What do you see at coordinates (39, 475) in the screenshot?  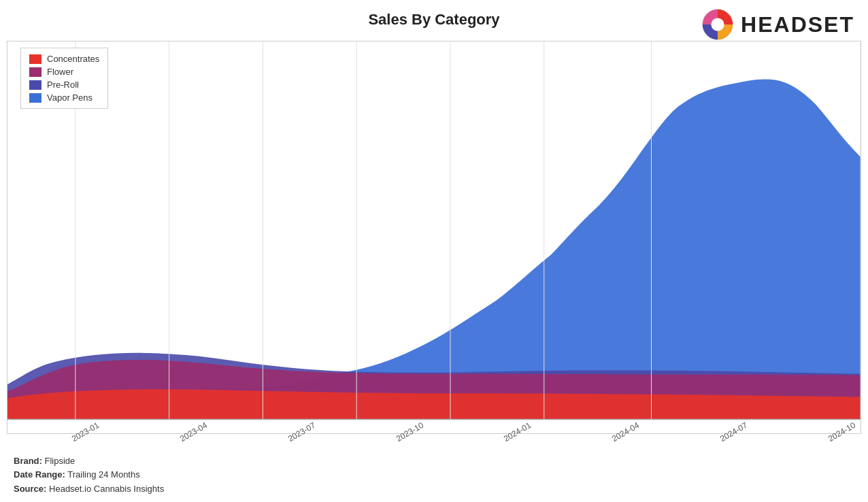 I see `footer-daterange-label: Date Range:` at bounding box center [39, 475].